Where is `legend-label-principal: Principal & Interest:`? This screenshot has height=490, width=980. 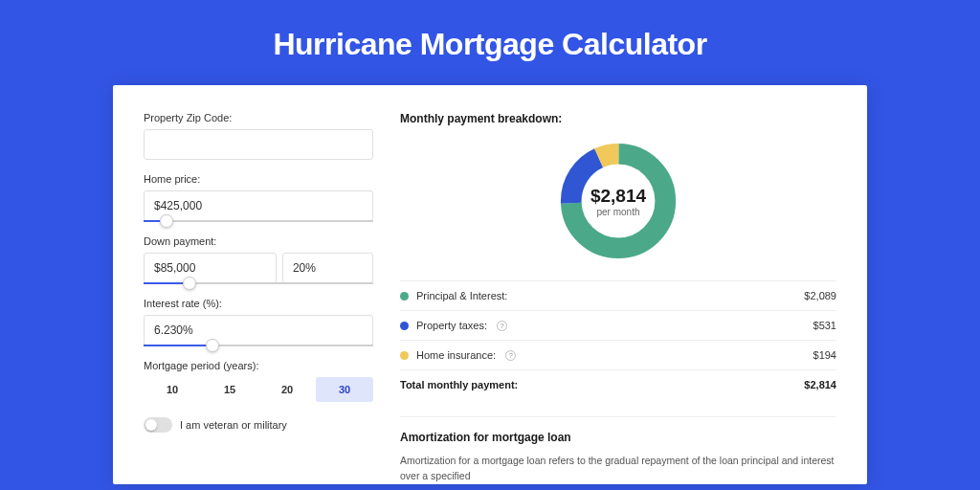
legend-label-principal: Principal & Interest: is located at coordinates (461, 296).